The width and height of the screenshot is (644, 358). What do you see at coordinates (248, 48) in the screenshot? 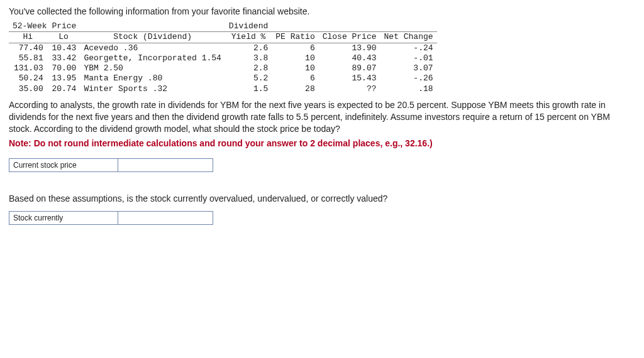
I see `cell-yield: 2.6` at bounding box center [248, 48].